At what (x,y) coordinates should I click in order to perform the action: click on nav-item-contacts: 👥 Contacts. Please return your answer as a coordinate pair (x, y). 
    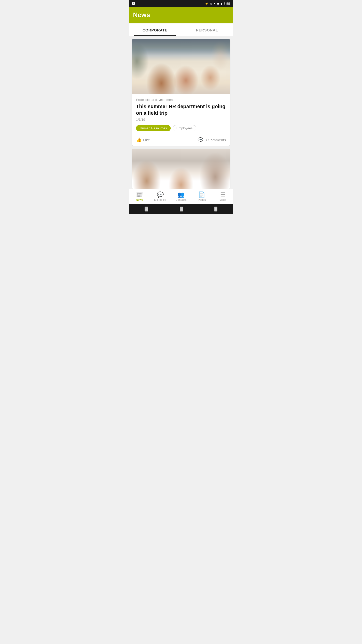
    Looking at the image, I should click on (181, 197).